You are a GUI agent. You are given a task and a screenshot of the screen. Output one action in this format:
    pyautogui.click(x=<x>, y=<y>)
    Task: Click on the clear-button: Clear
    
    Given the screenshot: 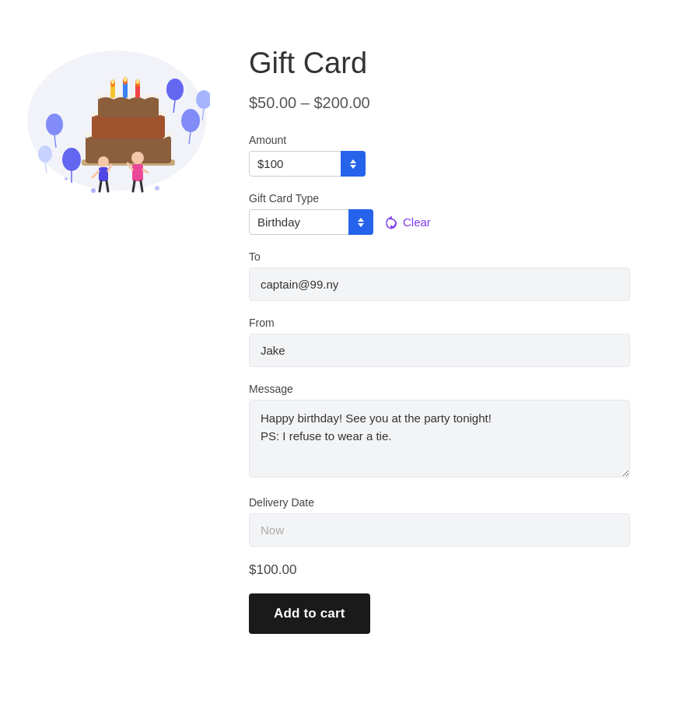 What is the action you would take?
    pyautogui.click(x=408, y=222)
    